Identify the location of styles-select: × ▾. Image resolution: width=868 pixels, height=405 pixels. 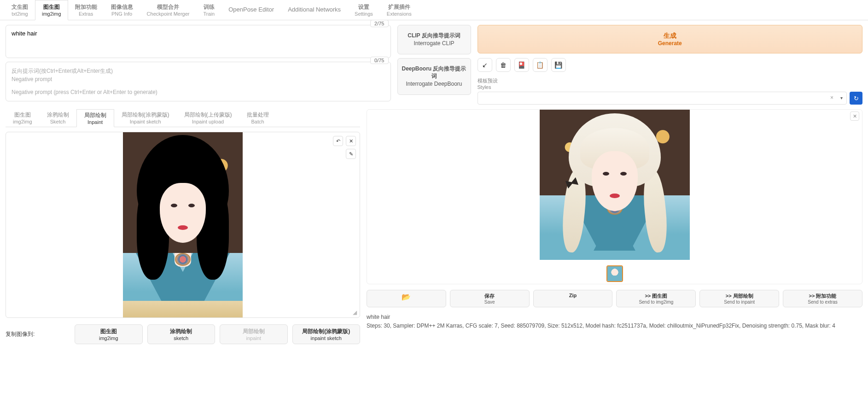
(662, 98).